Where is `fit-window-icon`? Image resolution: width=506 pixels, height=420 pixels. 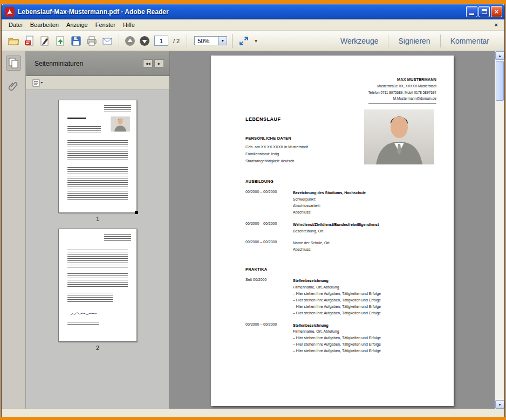
fit-window-icon is located at coordinates (244, 41).